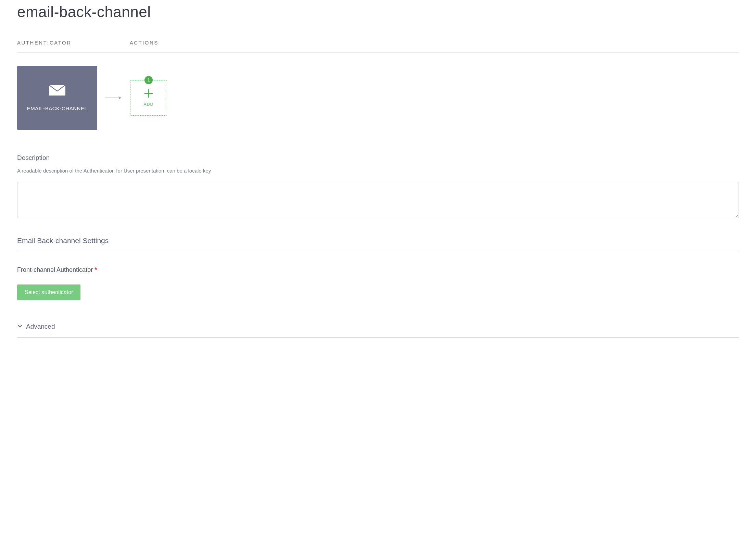  What do you see at coordinates (149, 98) in the screenshot?
I see `add-node-holder: 1 ADD` at bounding box center [149, 98].